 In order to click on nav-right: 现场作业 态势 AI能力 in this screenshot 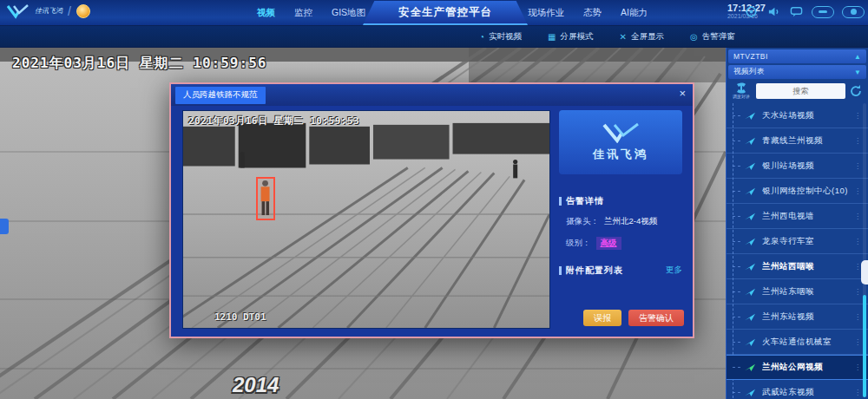, I will do `click(588, 13)`.